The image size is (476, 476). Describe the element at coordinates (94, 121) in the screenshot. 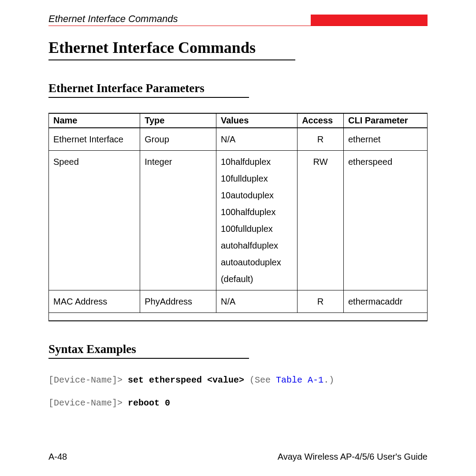

I see `col-header-name: Name` at that location.